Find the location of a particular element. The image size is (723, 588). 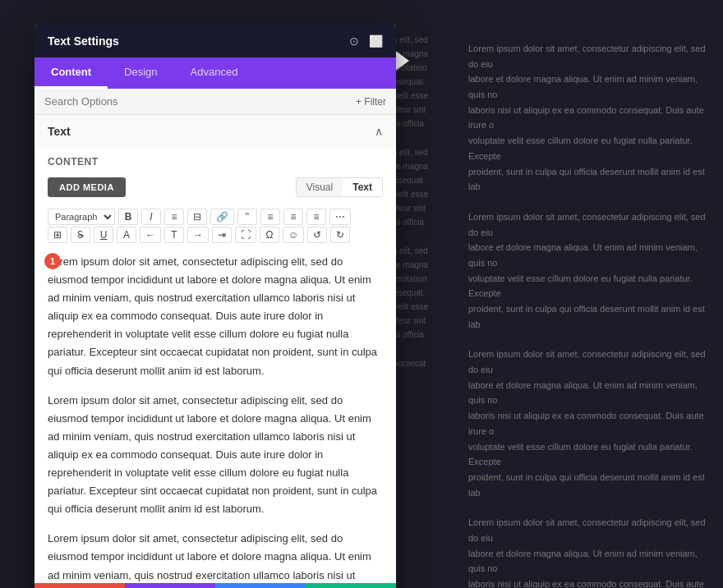

expand-icon: ⬜ is located at coordinates (376, 41).